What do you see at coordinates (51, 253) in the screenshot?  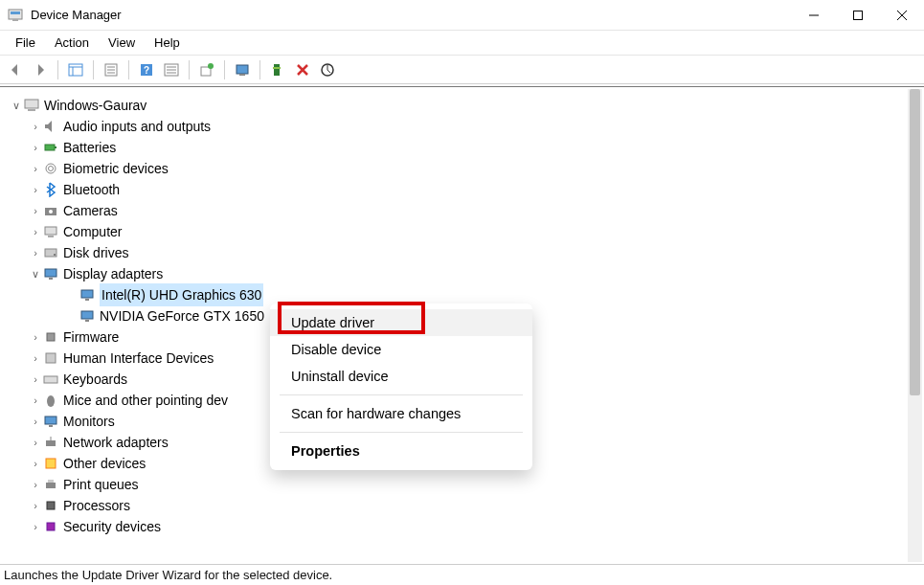 I see `disk-icon` at bounding box center [51, 253].